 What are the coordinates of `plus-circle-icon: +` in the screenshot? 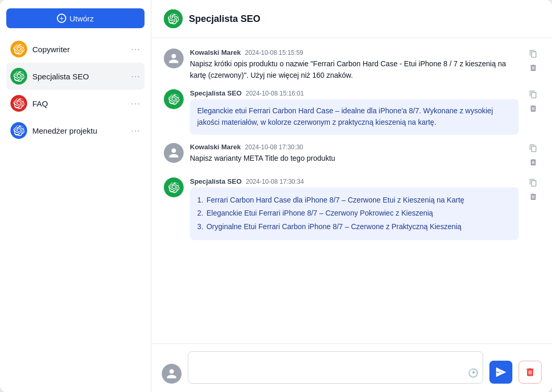 It's located at (62, 18).